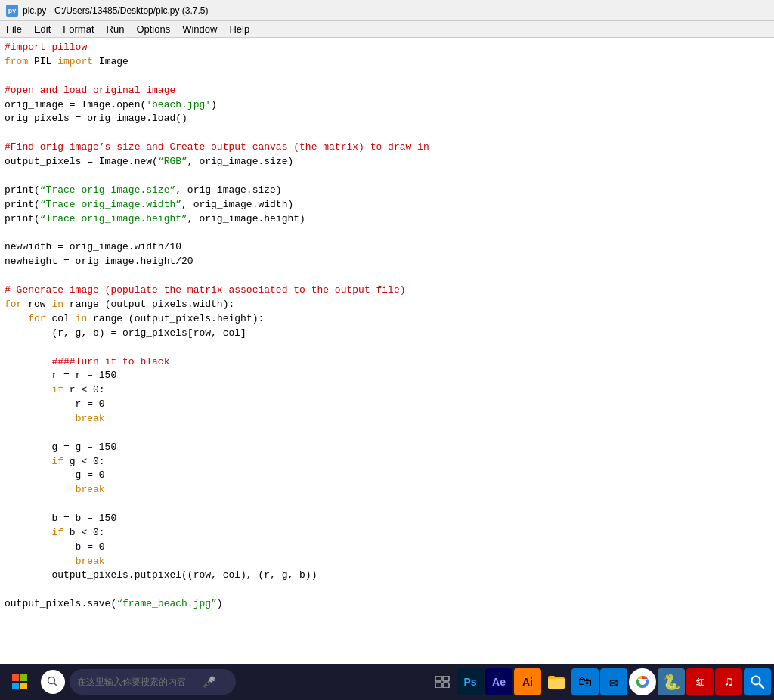 Image resolution: width=774 pixels, height=700 pixels. What do you see at coordinates (700, 682) in the screenshot?
I see `taohong-icon: 红` at bounding box center [700, 682].